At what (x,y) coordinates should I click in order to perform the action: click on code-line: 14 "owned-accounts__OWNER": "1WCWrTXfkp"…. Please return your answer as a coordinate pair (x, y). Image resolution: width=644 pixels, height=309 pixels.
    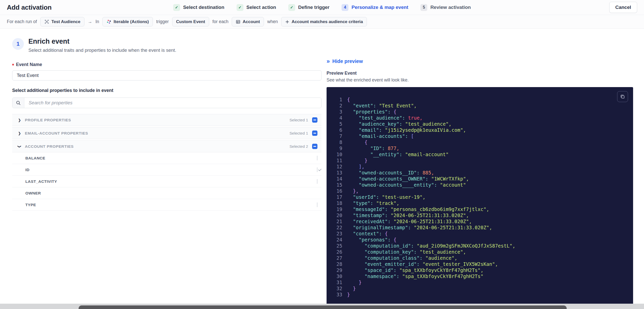
    Looking at the image, I should click on (481, 179).